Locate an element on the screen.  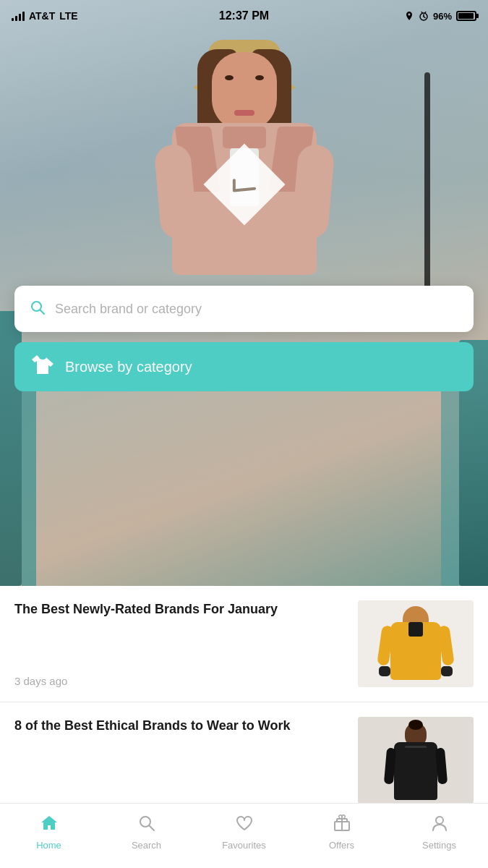
network-type: LTE is located at coordinates (68, 16).